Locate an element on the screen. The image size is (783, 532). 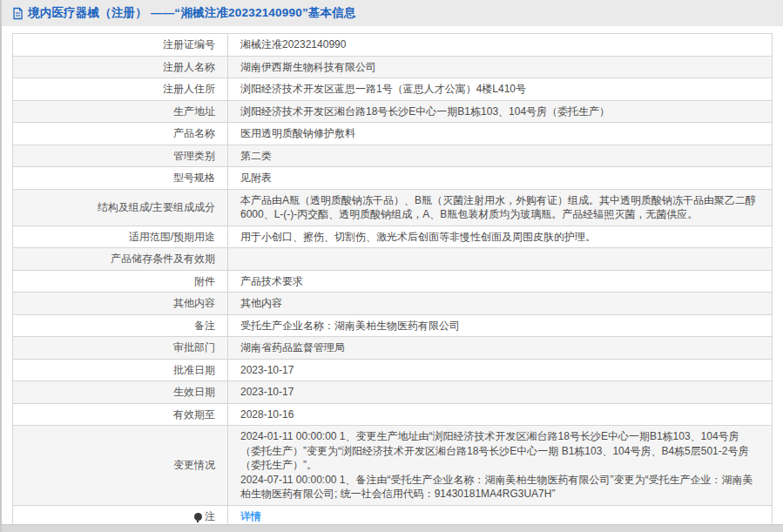
table-row: 型号规格见附表 is located at coordinates (393, 178).